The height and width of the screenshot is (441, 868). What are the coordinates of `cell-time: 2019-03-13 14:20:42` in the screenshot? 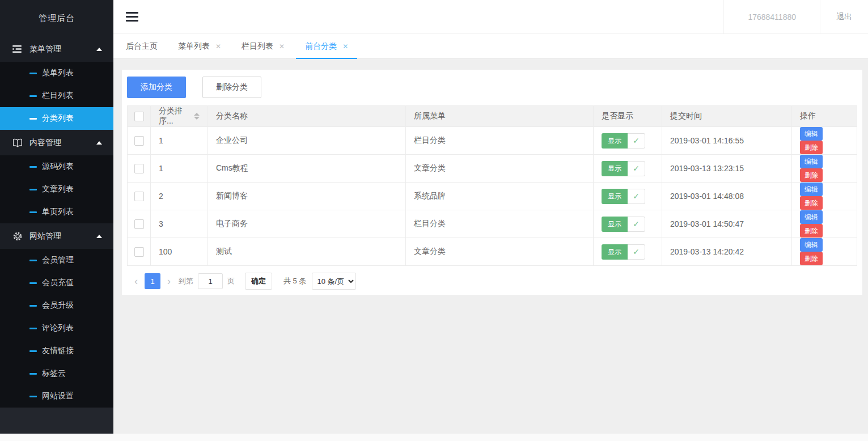 It's located at (727, 252).